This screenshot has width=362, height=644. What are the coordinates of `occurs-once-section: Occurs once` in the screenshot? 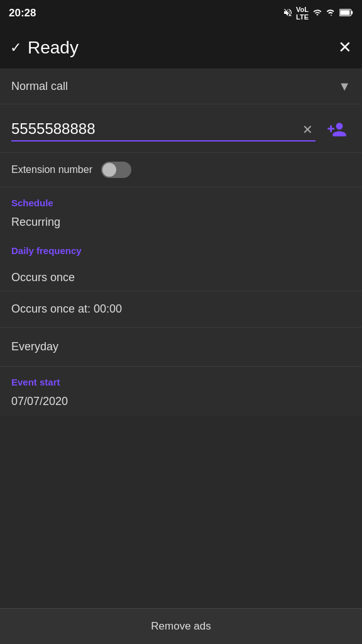 It's located at (181, 278).